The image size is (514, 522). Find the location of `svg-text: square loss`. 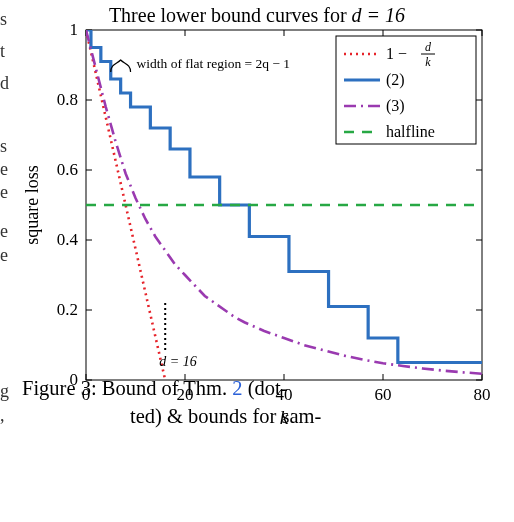

svg-text: square loss is located at coordinates (32, 205).